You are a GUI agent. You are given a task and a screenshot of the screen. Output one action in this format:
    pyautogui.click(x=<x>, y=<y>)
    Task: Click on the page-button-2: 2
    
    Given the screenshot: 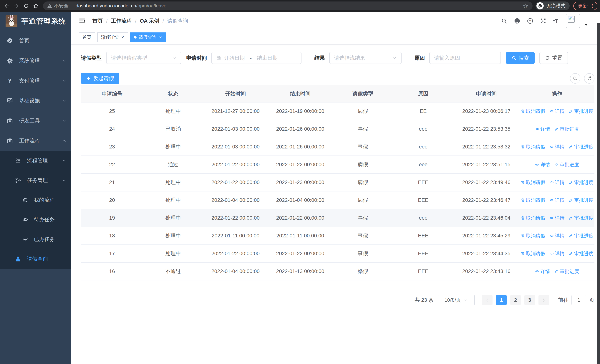 What is the action you would take?
    pyautogui.click(x=516, y=300)
    